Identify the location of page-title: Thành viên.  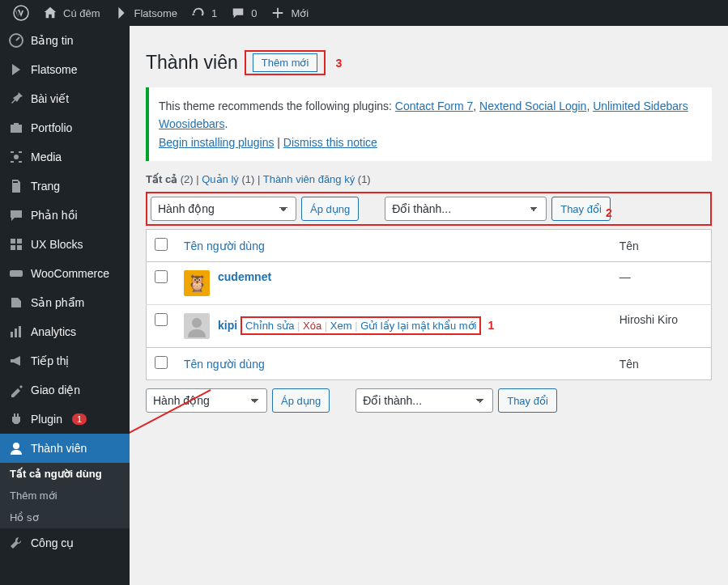
(192, 63).